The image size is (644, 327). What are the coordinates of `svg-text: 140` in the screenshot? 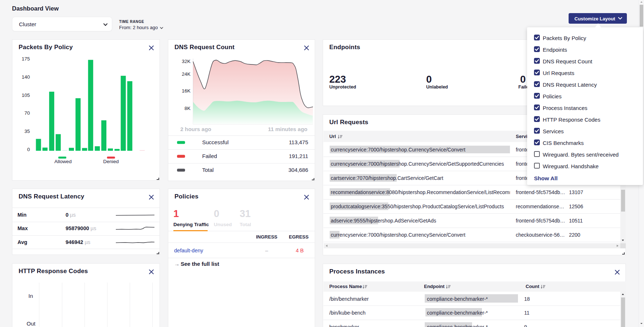 It's located at (25, 77).